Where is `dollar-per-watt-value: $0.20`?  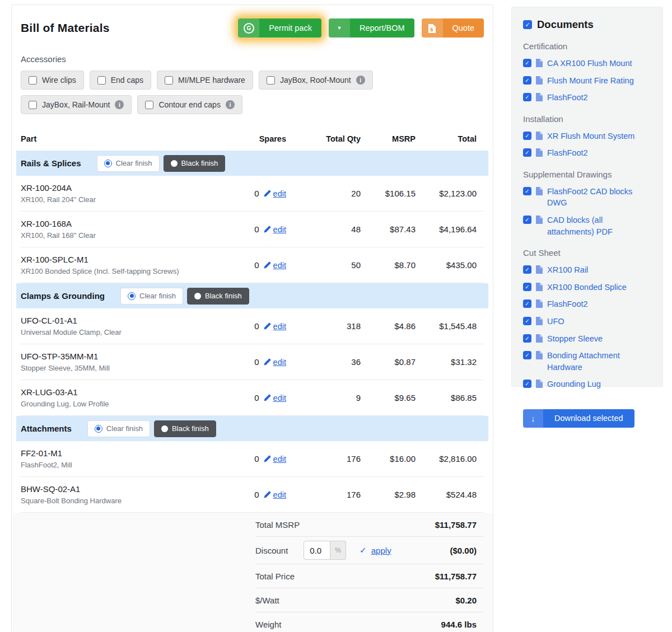
dollar-per-watt-value: $0.20 is located at coordinates (466, 600).